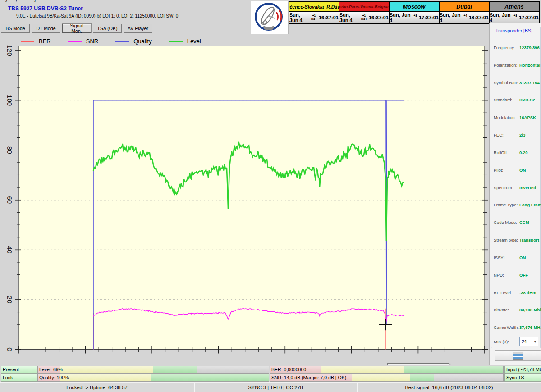 This screenshot has width=541, height=392. Describe the element at coordinates (517, 152) in the screenshot. I see `transponder-row: RollOff:0.20` at that location.